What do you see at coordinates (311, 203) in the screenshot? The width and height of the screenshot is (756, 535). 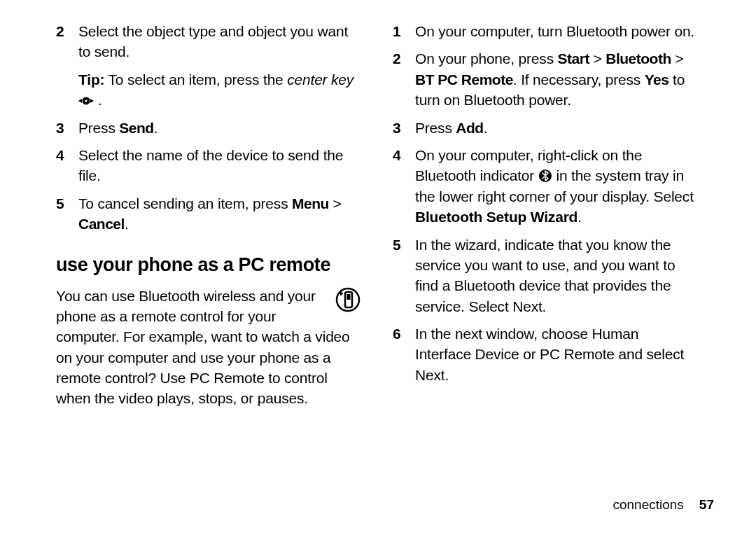 I see `step-bold-menu: Menu` at bounding box center [311, 203].